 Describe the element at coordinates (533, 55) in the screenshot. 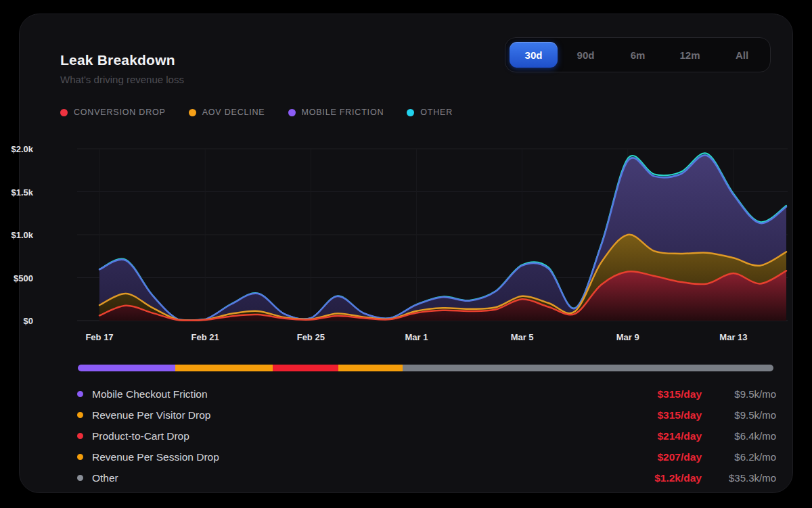

I see `range-option-30d: 30d` at that location.